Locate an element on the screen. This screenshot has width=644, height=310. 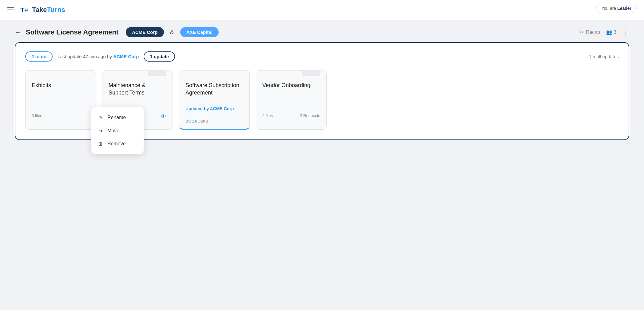
party2-badge: AXE Capital is located at coordinates (199, 32).